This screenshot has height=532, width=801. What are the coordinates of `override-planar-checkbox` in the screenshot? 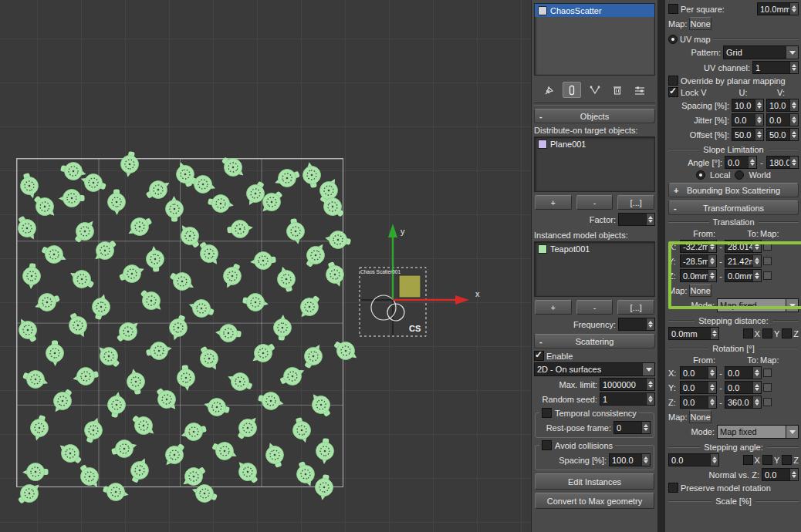 It's located at (673, 80).